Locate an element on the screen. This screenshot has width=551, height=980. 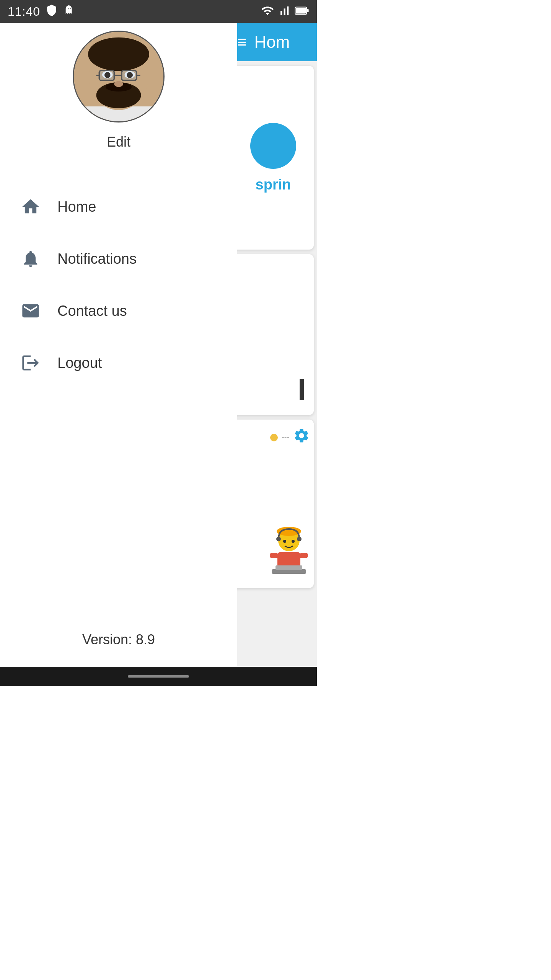
card-avatar is located at coordinates (273, 146).